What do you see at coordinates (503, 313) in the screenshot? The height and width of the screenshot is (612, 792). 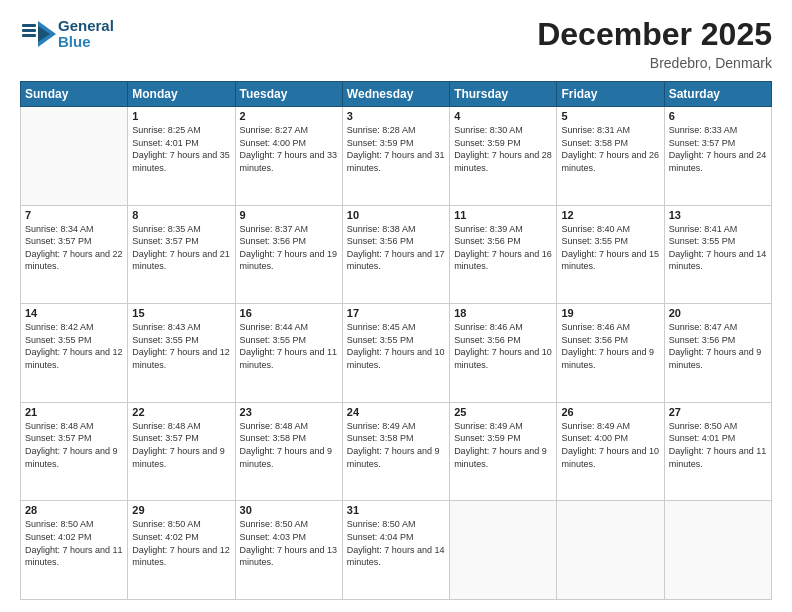 I see `day-number: 18` at bounding box center [503, 313].